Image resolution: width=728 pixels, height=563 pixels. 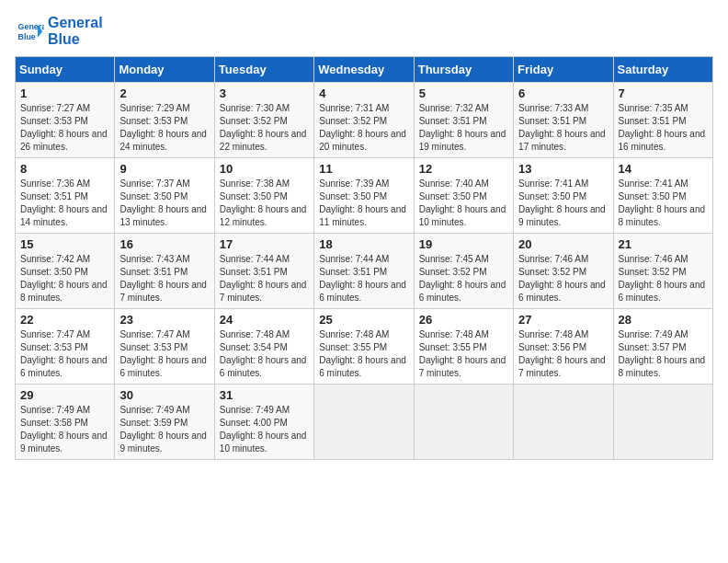 What do you see at coordinates (164, 169) in the screenshot?
I see `day-number: 9` at bounding box center [164, 169].